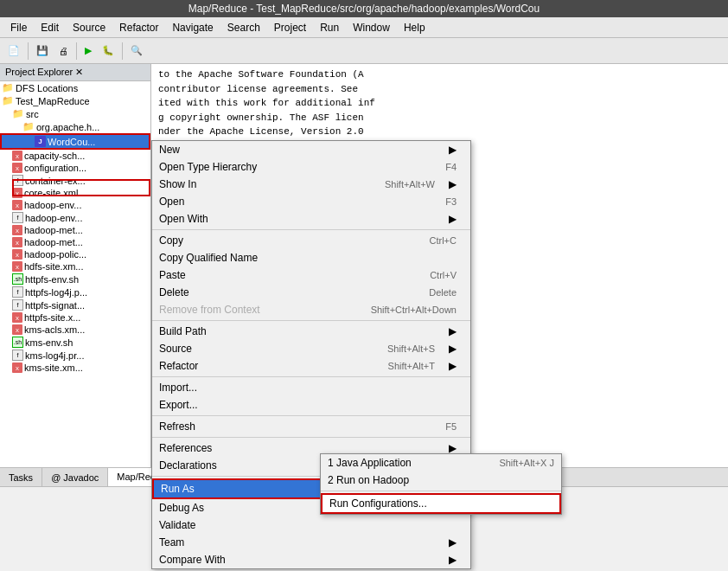 Image resolution: width=728 pixels, height=571 pixels. Describe the element at coordinates (311, 241) in the screenshot. I see `context-menu-item: CopyCtrl+C` at that location.